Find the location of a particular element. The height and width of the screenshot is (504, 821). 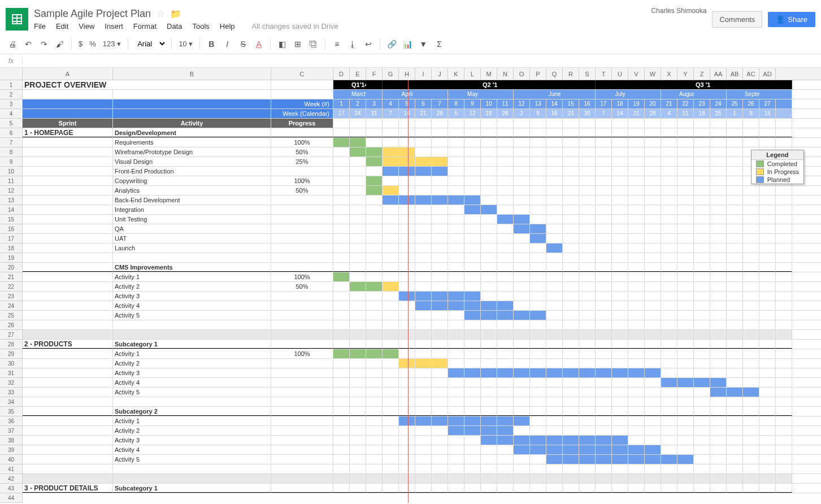

col-header: K is located at coordinates (457, 73).